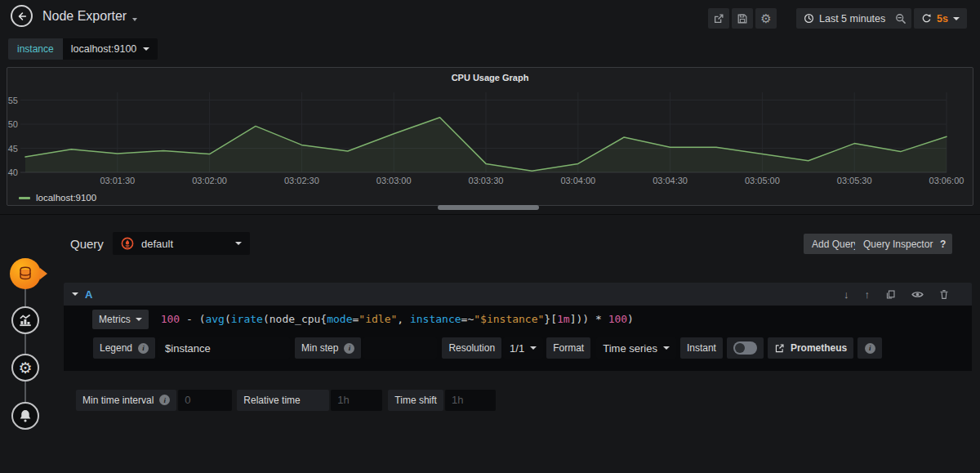 The image size is (980, 473). What do you see at coordinates (941, 18) in the screenshot?
I see `refresh-picker: 5s` at bounding box center [941, 18].